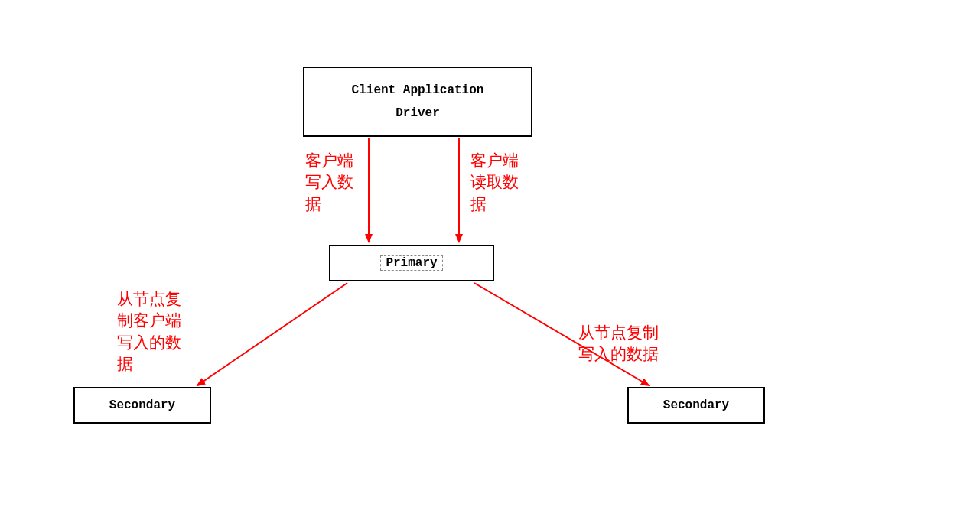  I want to click on primary-label: Primary, so click(412, 263).